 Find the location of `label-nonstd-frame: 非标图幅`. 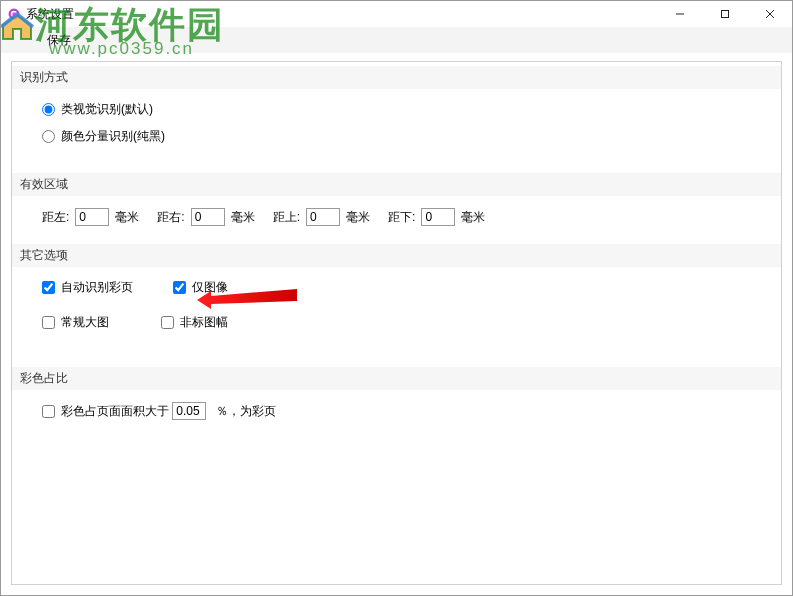

label-nonstd-frame: 非标图幅 is located at coordinates (204, 322).